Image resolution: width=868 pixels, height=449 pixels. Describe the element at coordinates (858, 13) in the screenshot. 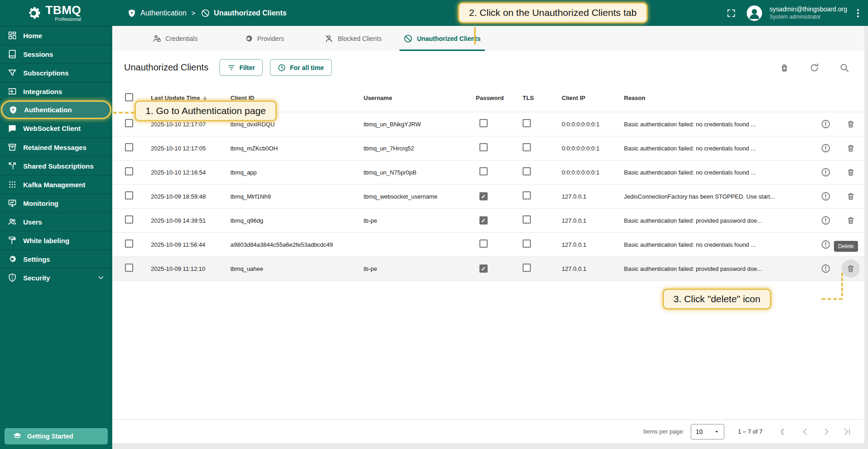

I see `more-menu-icon` at that location.